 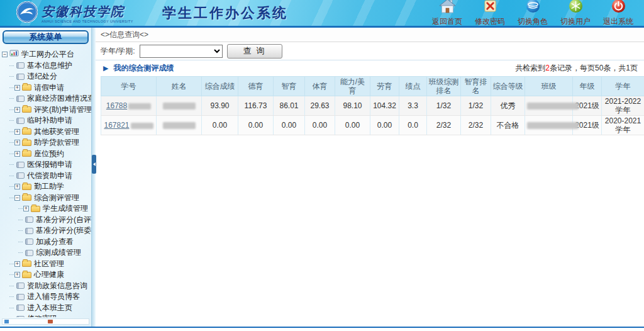 I want to click on switch-role-label: 切换角色, so click(x=533, y=21).